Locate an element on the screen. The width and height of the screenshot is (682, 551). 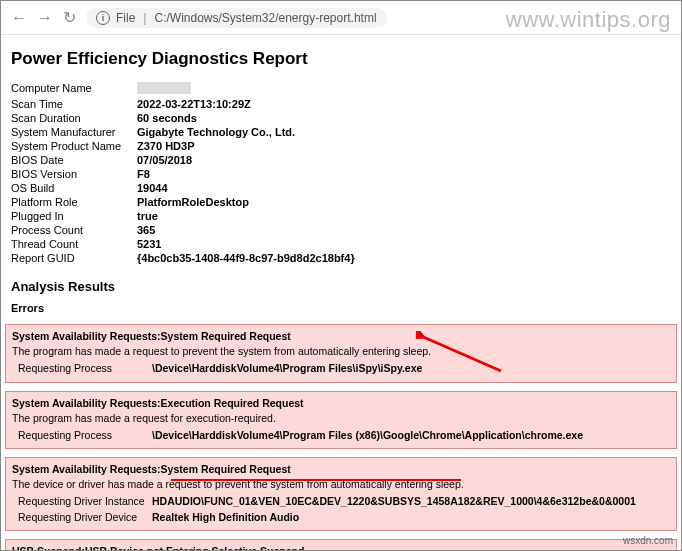
info-key: OS Build is located at coordinates (71, 188).